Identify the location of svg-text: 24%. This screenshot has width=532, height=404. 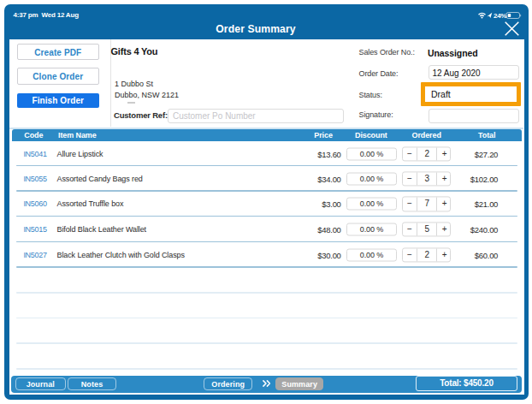
(499, 15).